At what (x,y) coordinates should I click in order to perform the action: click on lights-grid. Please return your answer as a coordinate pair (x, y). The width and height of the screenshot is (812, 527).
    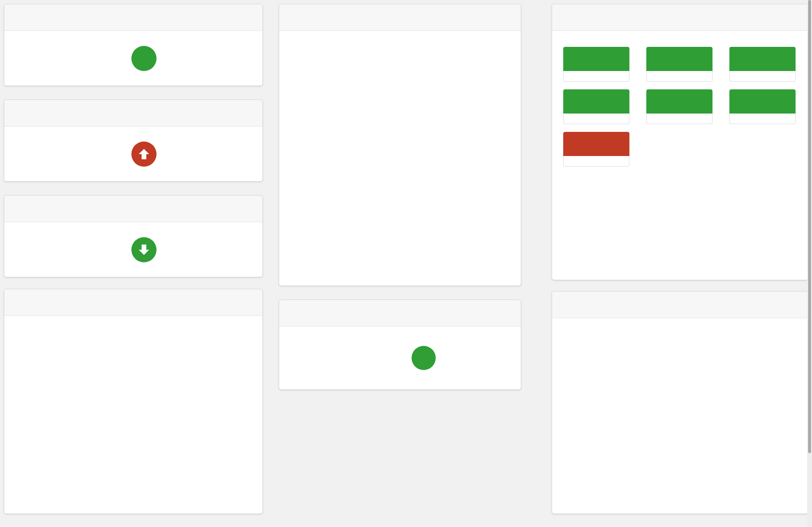
    Looking at the image, I should click on (680, 99).